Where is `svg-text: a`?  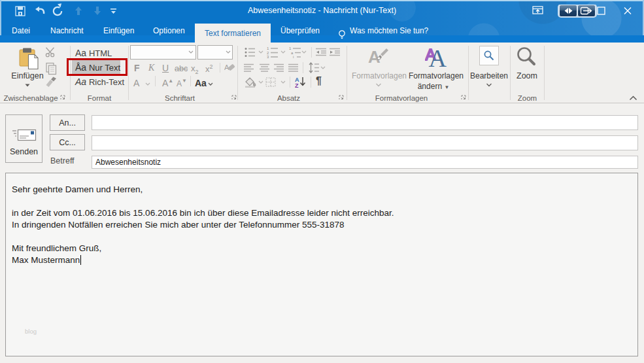
svg-text: a is located at coordinates (292, 53).